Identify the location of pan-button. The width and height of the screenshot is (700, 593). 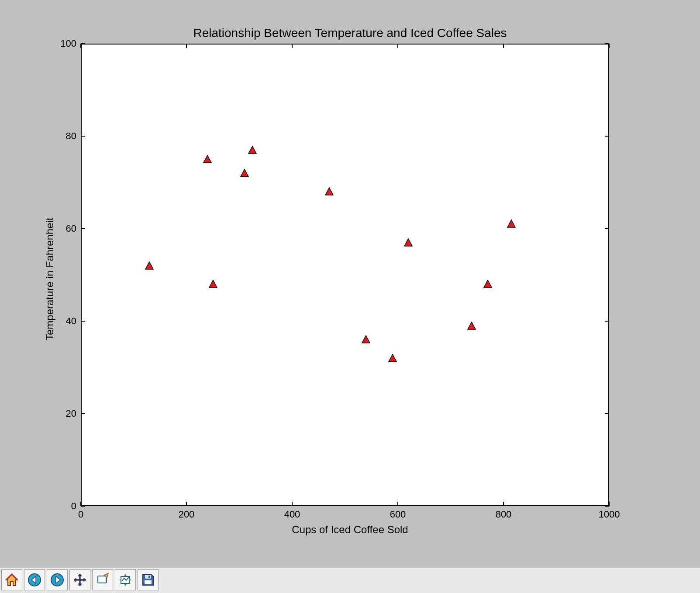
(80, 580).